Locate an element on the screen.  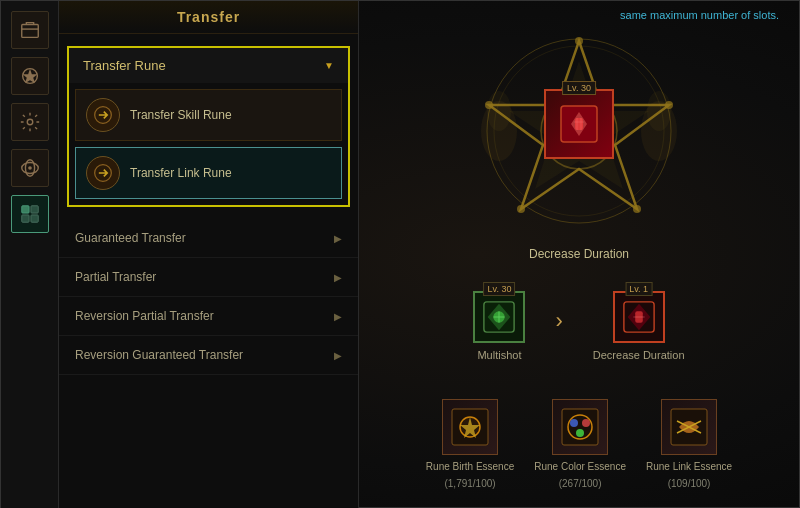
emblem-area: Lv. 30 Decrease Duration is located at coordinates (579, 131).